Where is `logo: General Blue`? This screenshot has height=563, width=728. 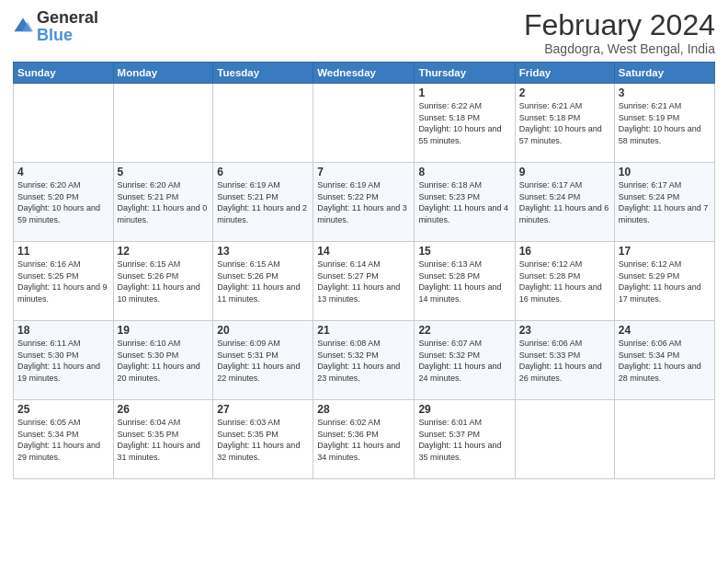 logo: General Blue is located at coordinates (55, 27).